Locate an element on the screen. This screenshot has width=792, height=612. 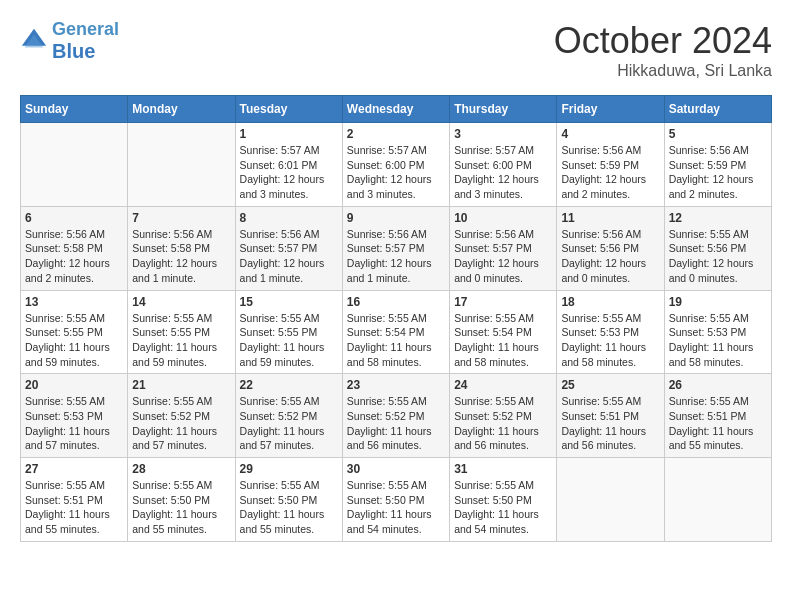
day-number: 10 is located at coordinates (503, 218).